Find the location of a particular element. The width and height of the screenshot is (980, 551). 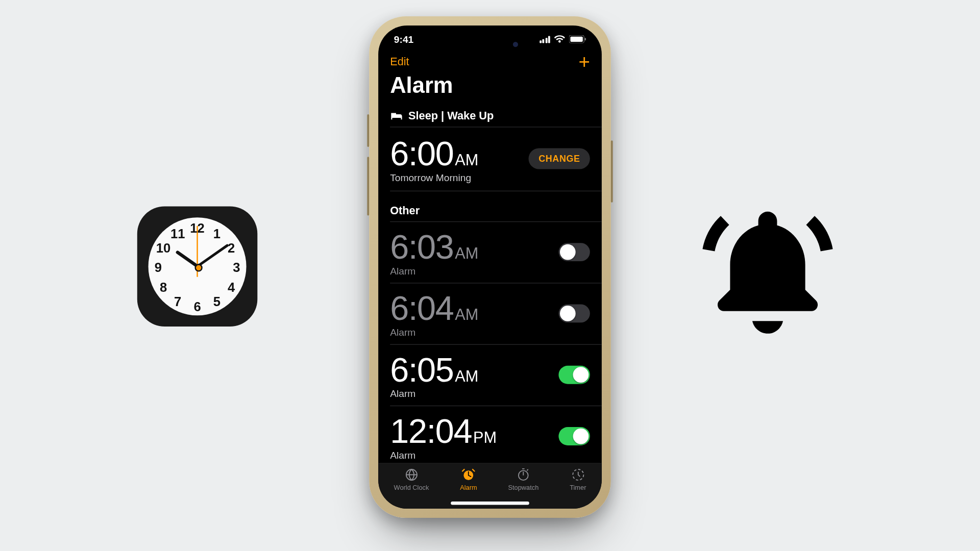

ringing-bell-icon is located at coordinates (768, 271).